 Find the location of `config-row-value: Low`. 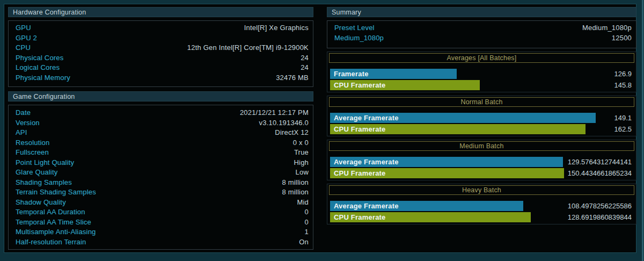

config-row-value: Low is located at coordinates (304, 173).